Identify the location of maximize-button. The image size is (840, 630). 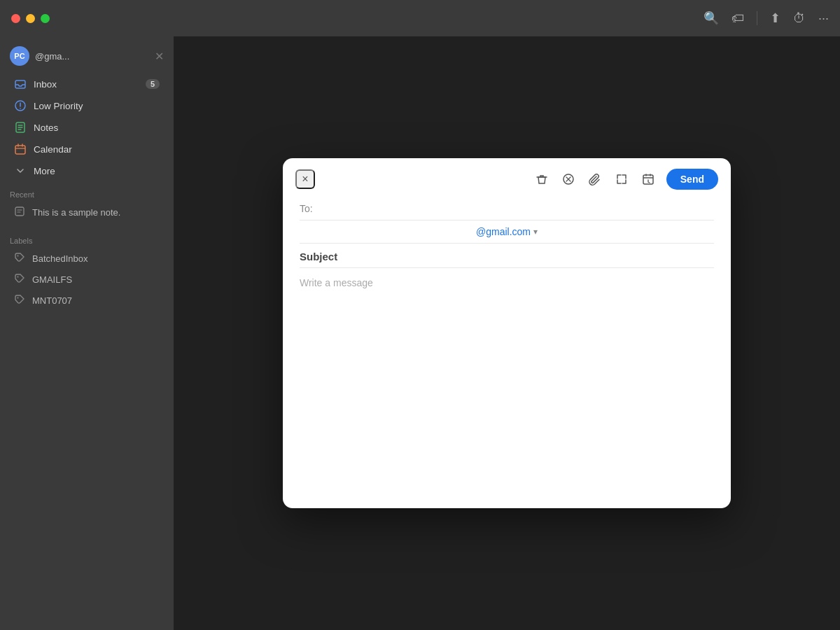
(45, 18).